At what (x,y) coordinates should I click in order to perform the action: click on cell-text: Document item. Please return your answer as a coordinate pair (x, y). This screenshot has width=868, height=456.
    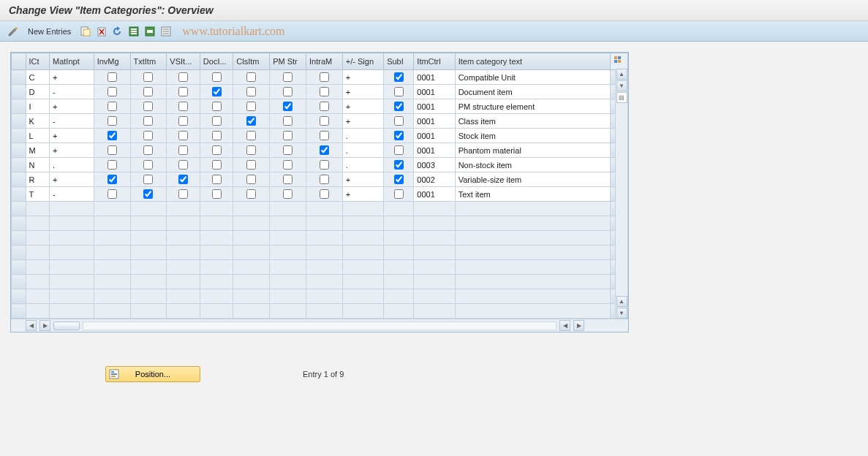
    Looking at the image, I should click on (532, 92).